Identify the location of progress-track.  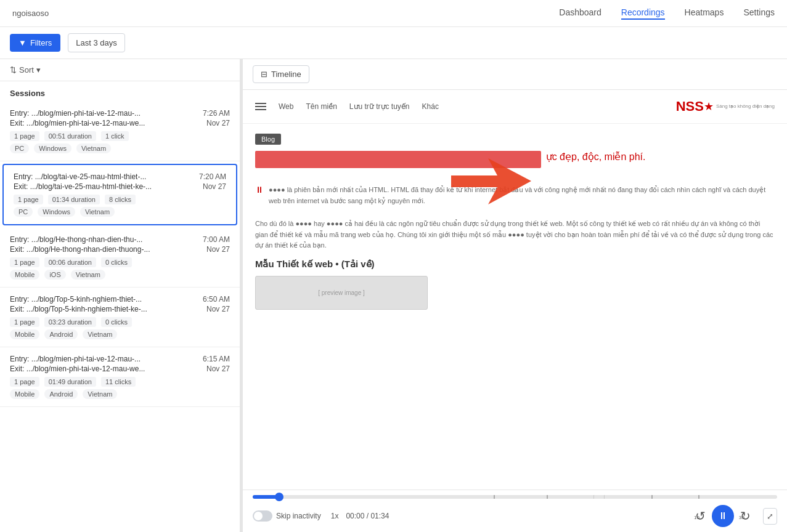
(515, 497).